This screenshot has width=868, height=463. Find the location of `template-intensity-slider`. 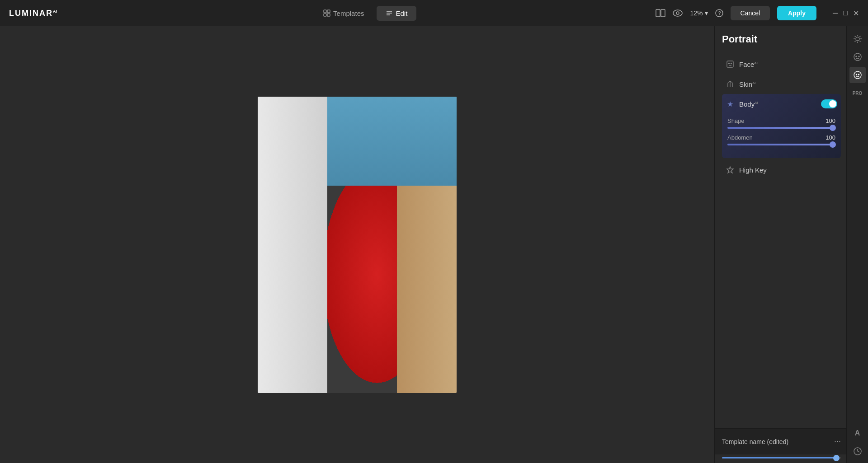

template-intensity-slider is located at coordinates (781, 458).